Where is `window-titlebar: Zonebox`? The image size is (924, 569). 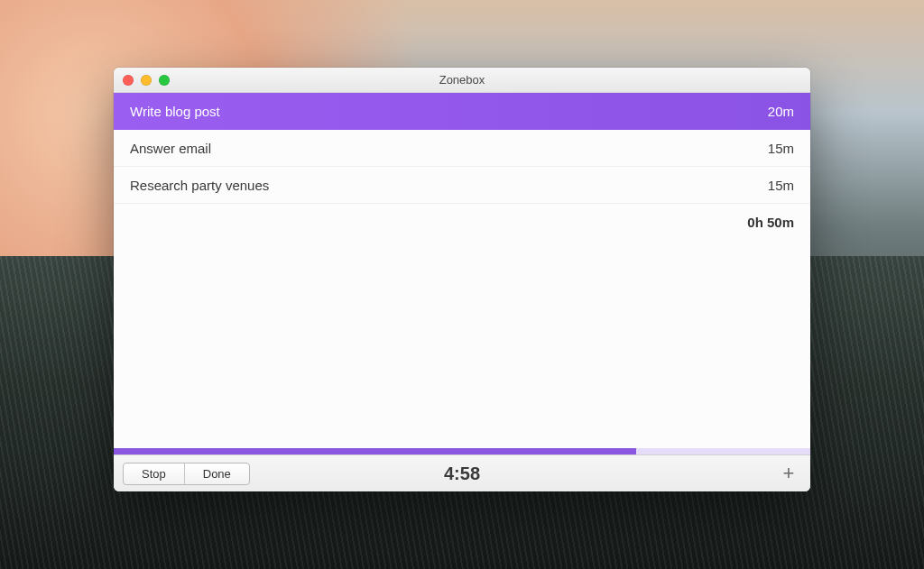
window-titlebar: Zonebox is located at coordinates (462, 80).